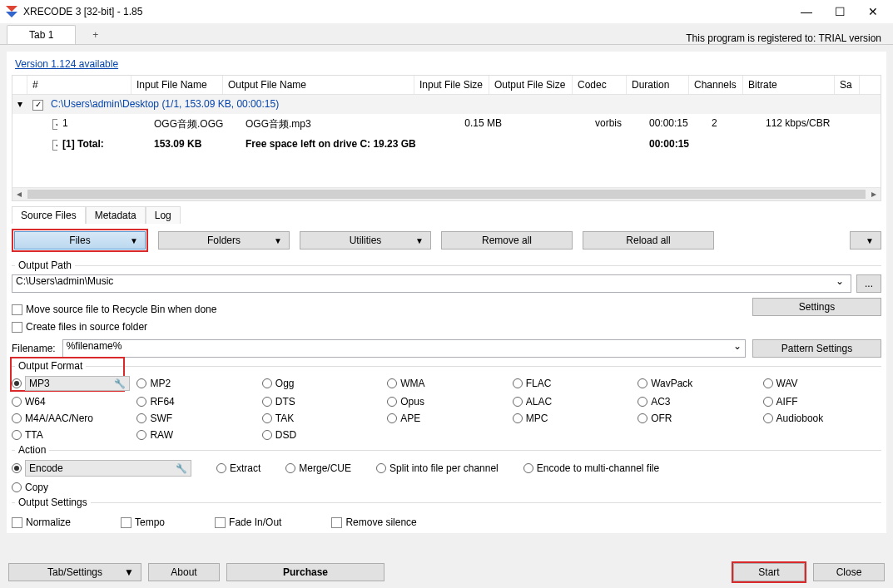 This screenshot has height=588, width=893. I want to click on col-output-size: Output File Size, so click(531, 85).